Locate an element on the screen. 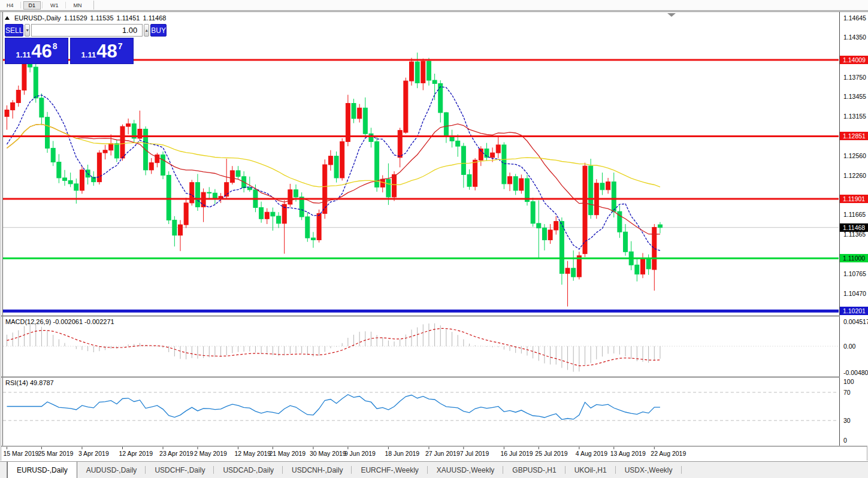 The width and height of the screenshot is (868, 478). sell-button: SELL is located at coordinates (14, 30).